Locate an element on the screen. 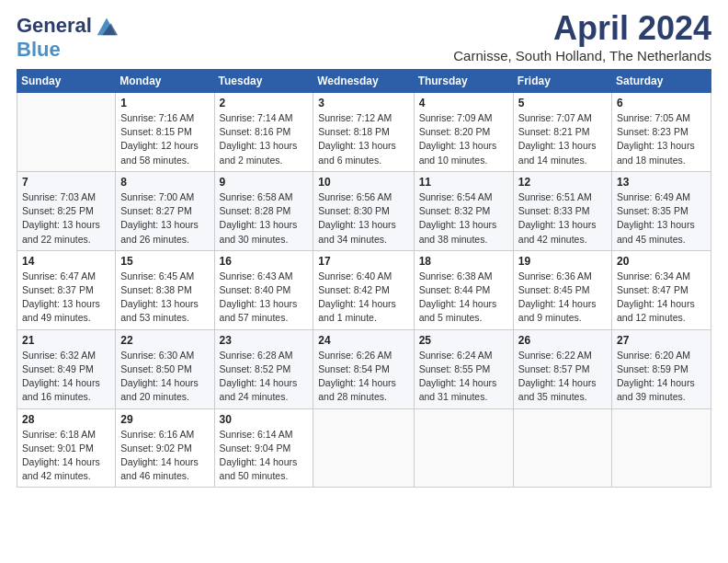 This screenshot has height=563, width=728. day-info: Sunrise: 7:03 AM Sunset: 8:25 PM Dayligh… is located at coordinates (66, 219).